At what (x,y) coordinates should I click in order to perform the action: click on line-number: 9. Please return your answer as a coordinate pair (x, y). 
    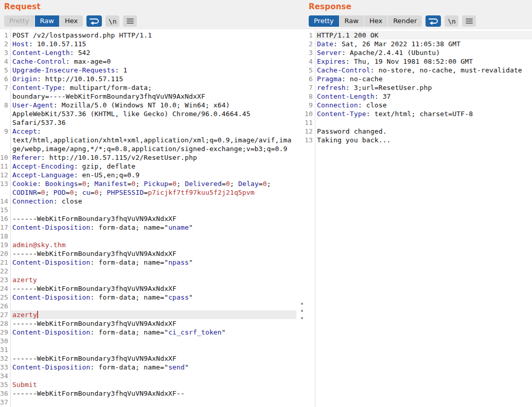
    Looking at the image, I should click on (5, 132).